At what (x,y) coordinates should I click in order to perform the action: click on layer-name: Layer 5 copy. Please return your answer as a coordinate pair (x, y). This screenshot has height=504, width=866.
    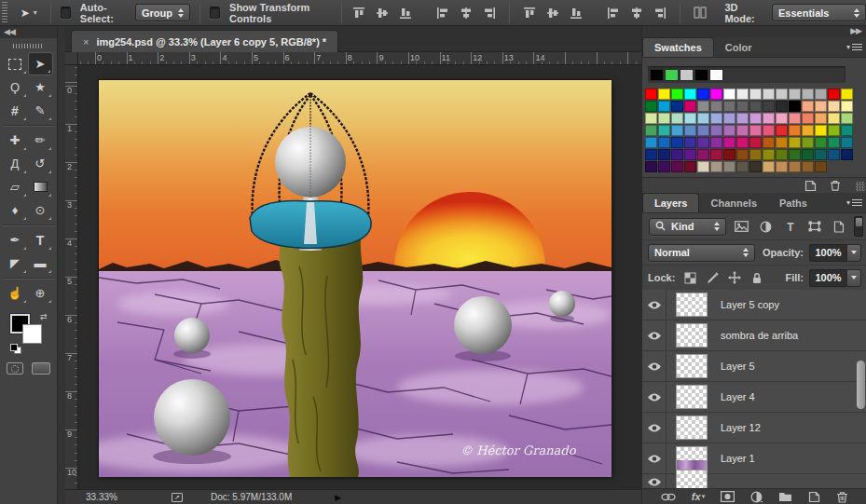
    Looking at the image, I should click on (749, 305).